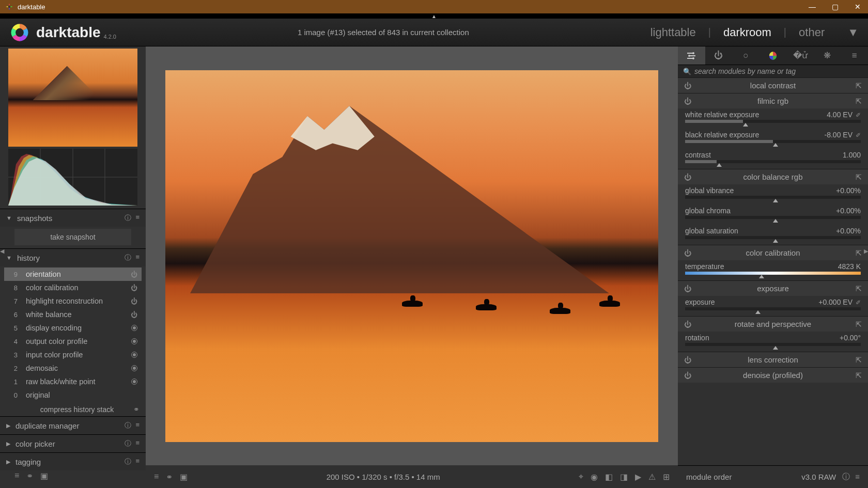 The height and width of the screenshot is (488, 868). What do you see at coordinates (594, 477) in the screenshot?
I see `iso-icon: ◉` at bounding box center [594, 477].